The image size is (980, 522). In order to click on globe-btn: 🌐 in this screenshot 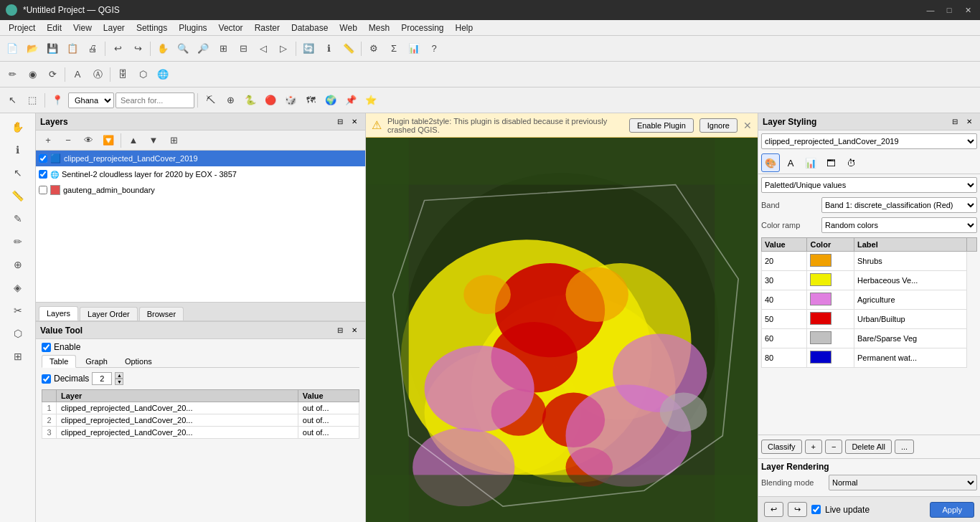, I will do `click(163, 75)`.